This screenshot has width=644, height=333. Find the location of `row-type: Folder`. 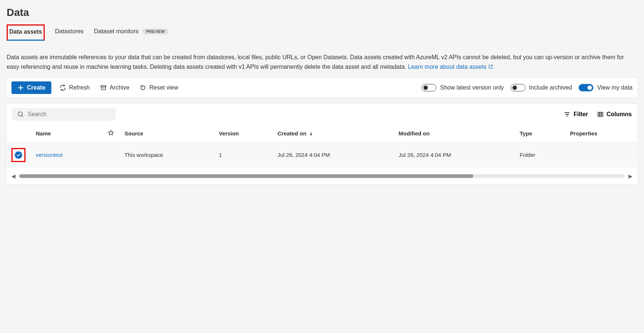

row-type: Folder is located at coordinates (539, 155).